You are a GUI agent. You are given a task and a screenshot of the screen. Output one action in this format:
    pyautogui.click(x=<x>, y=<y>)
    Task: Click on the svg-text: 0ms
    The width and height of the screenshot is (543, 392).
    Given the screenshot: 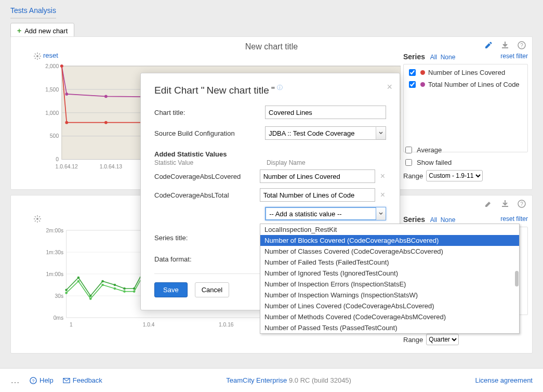 What is the action you would take?
    pyautogui.click(x=58, y=318)
    